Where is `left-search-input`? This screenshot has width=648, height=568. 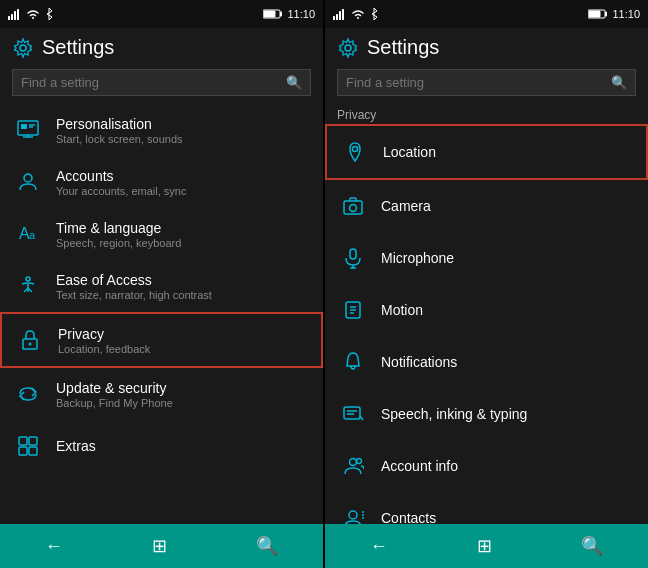 left-search-input is located at coordinates (154, 82).